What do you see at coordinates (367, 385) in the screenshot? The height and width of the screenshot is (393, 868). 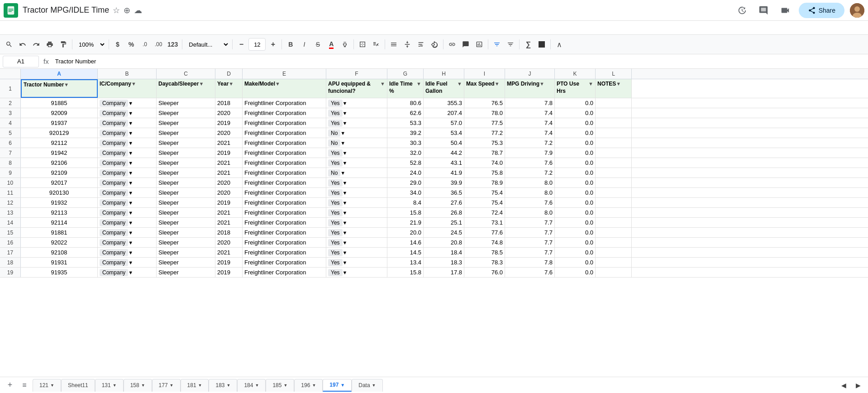 I see `sheet-tab-data: Data ▼` at bounding box center [367, 385].